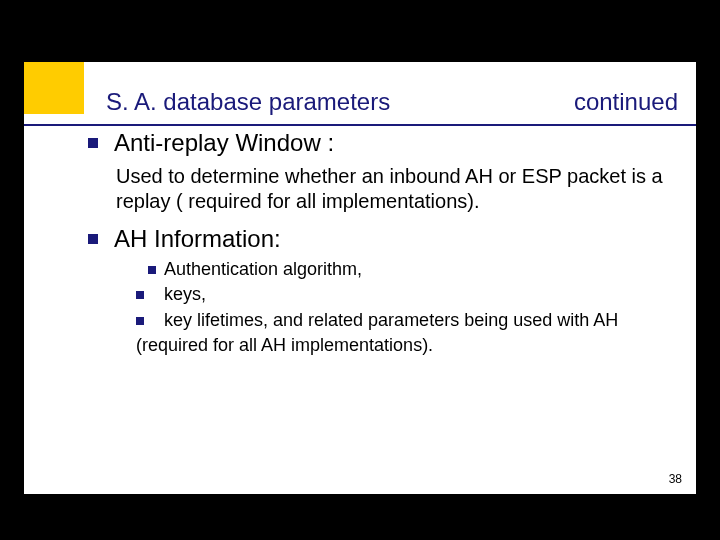 Image resolution: width=720 pixels, height=540 pixels. Describe the element at coordinates (198, 239) in the screenshot. I see `bullet-heading: AH Information:` at that location.